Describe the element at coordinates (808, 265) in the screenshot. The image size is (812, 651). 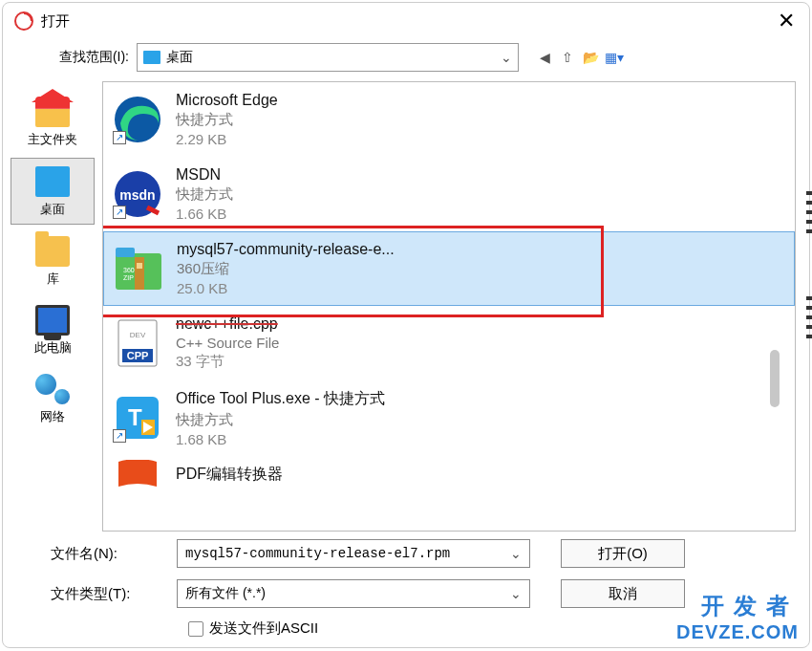
I see `scroll-marks` at that location.